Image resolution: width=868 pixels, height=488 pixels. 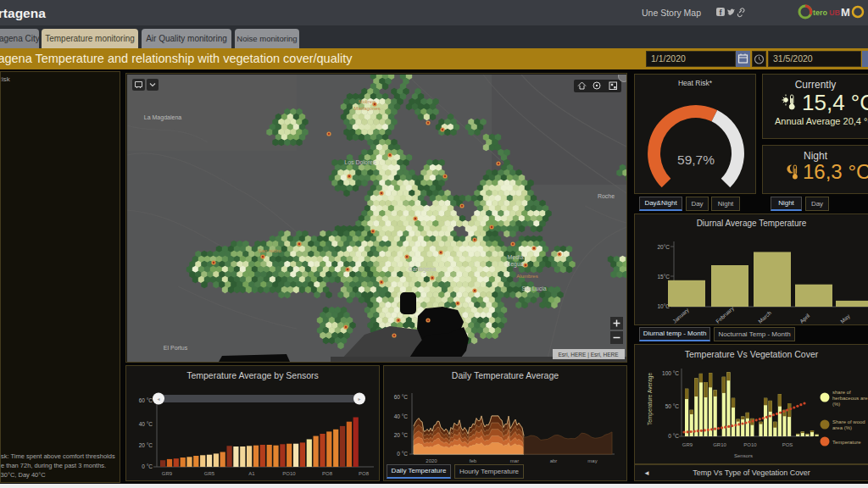 I want to click on svg-text: abr, so click(x=554, y=461).